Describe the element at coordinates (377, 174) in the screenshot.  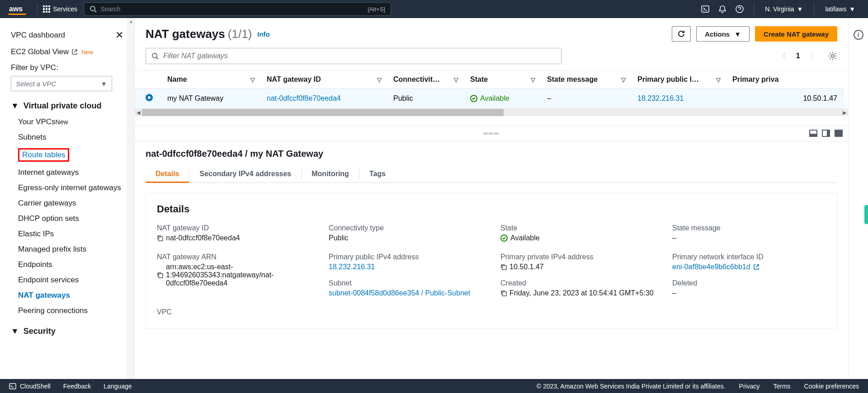
I see `tab-tags: Tags` at that location.